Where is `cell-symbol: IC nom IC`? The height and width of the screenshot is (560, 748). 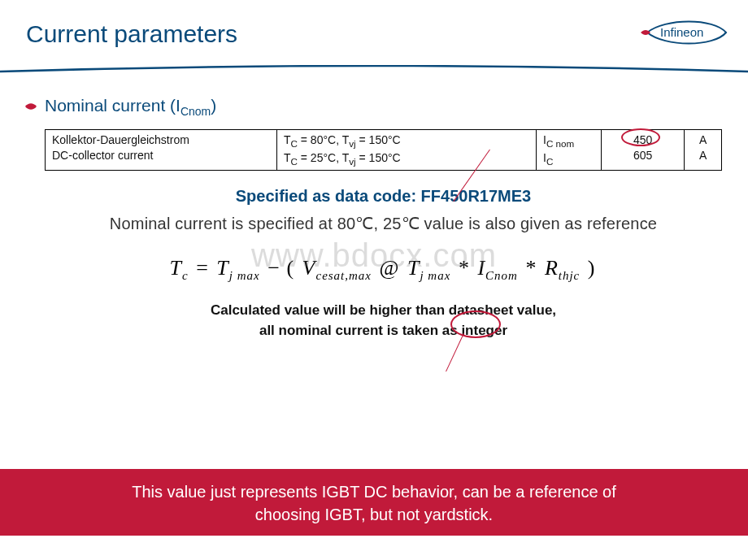 cell-symbol: IC nom IC is located at coordinates (569, 150).